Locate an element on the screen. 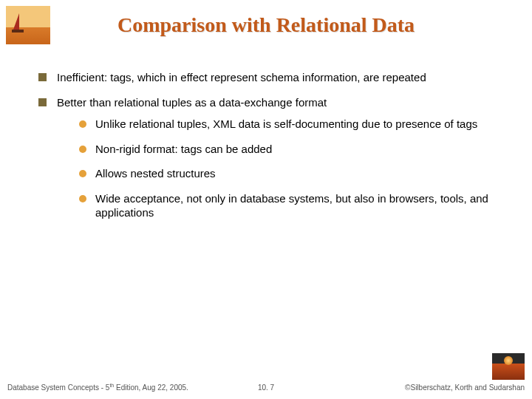  footer-copyright: ©Silberschatz, Korth and Sudarshan is located at coordinates (465, 387).